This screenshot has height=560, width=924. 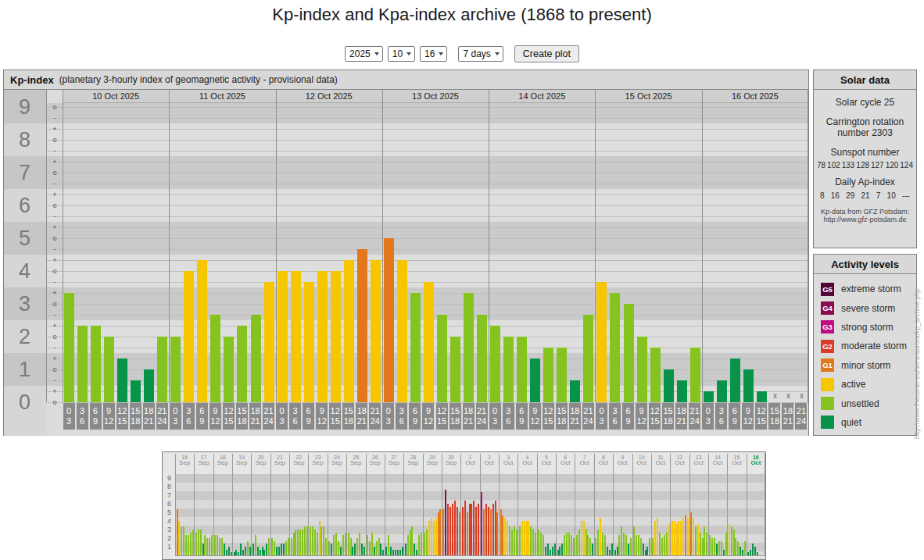 I want to click on overview-date-label: 12Oct, so click(x=679, y=460).